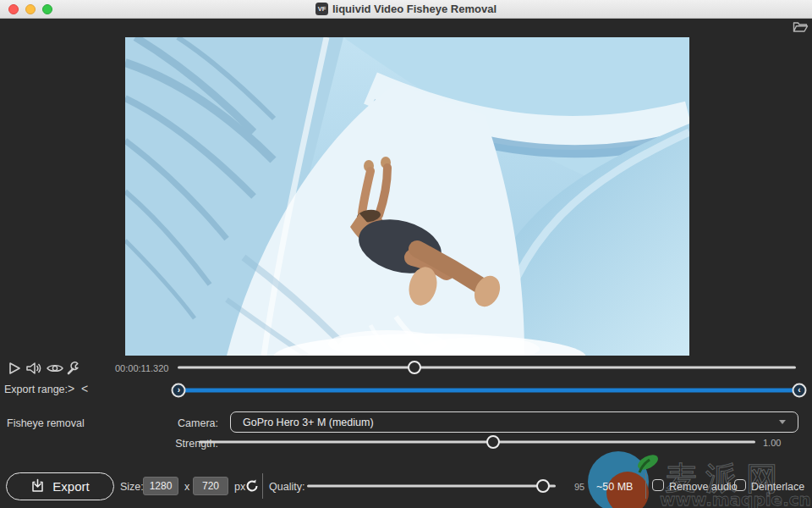  What do you see at coordinates (771, 443) in the screenshot?
I see `strength-value: 1.00` at bounding box center [771, 443].